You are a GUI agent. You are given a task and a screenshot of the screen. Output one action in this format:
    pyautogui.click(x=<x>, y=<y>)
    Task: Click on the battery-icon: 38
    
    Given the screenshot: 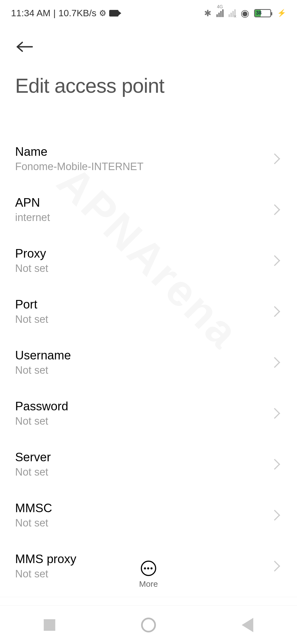 What is the action you would take?
    pyautogui.click(x=263, y=13)
    